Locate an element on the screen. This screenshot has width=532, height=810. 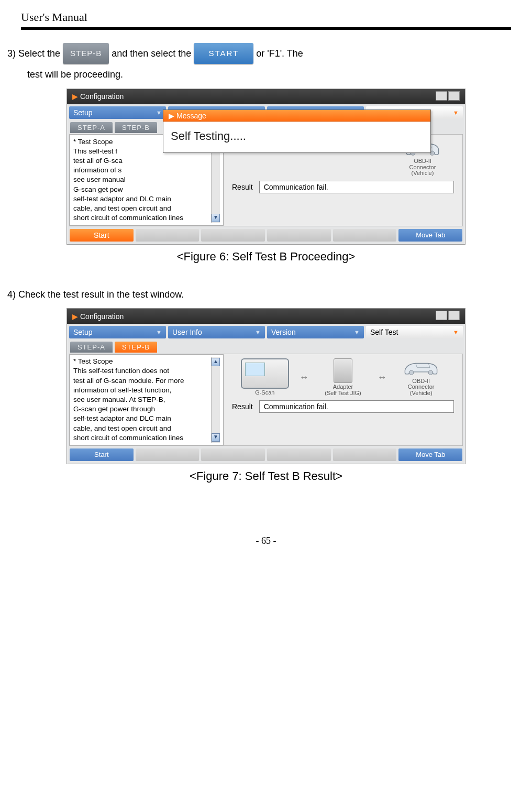
work-area: * Test Scope This self-test f test all o… is located at coordinates (266, 180).